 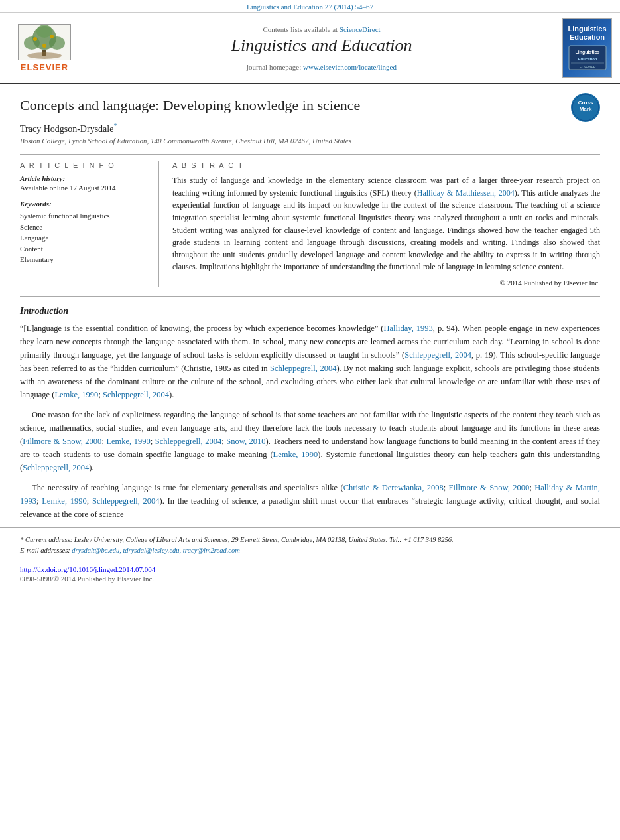 What do you see at coordinates (274, 67) in the screenshot?
I see `homepage-label: journal homepage:` at bounding box center [274, 67].